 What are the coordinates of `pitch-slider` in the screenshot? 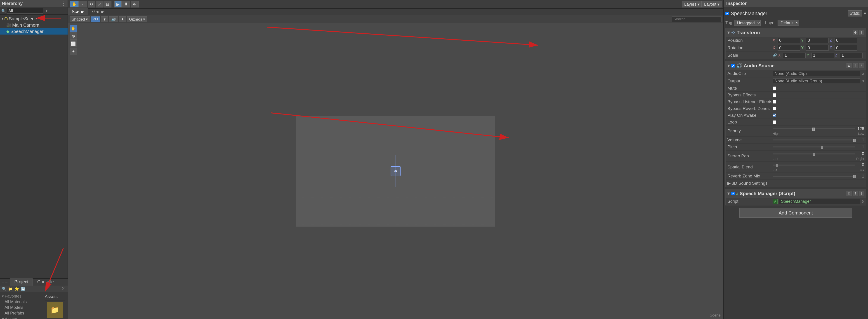 It's located at (813, 147).